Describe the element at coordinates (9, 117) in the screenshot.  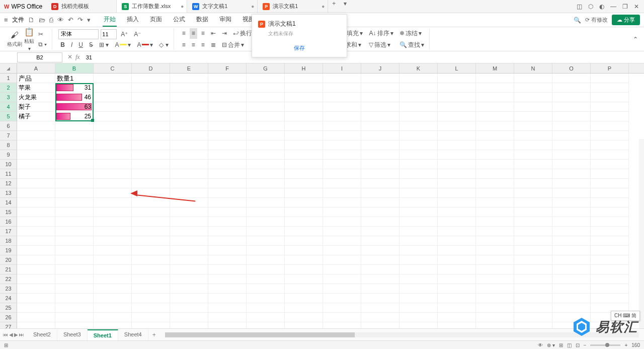
I see `row-header-5: 5` at that location.